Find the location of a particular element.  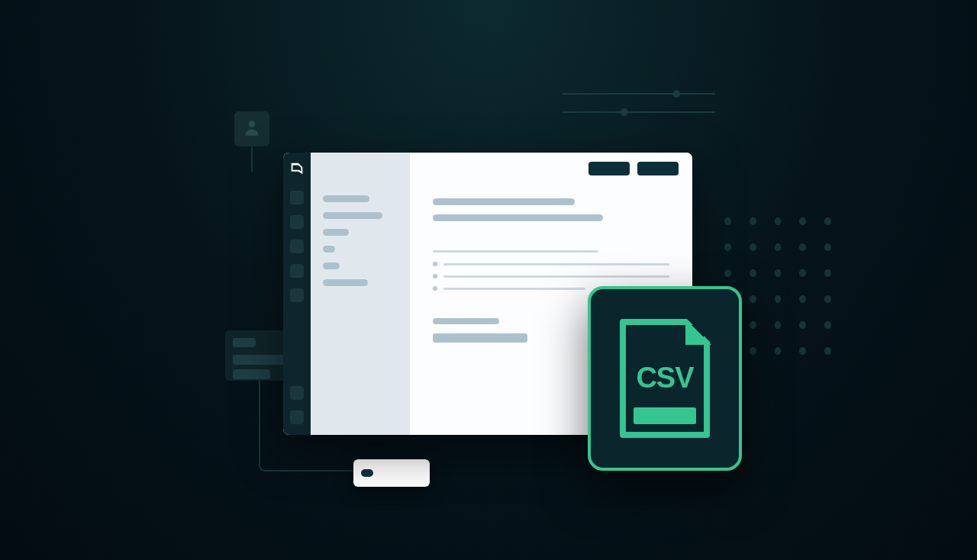

csv-file-card: CSV is located at coordinates (665, 378).